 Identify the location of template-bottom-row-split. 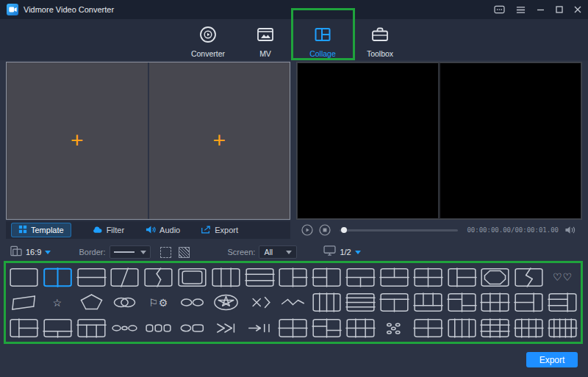
(57, 328).